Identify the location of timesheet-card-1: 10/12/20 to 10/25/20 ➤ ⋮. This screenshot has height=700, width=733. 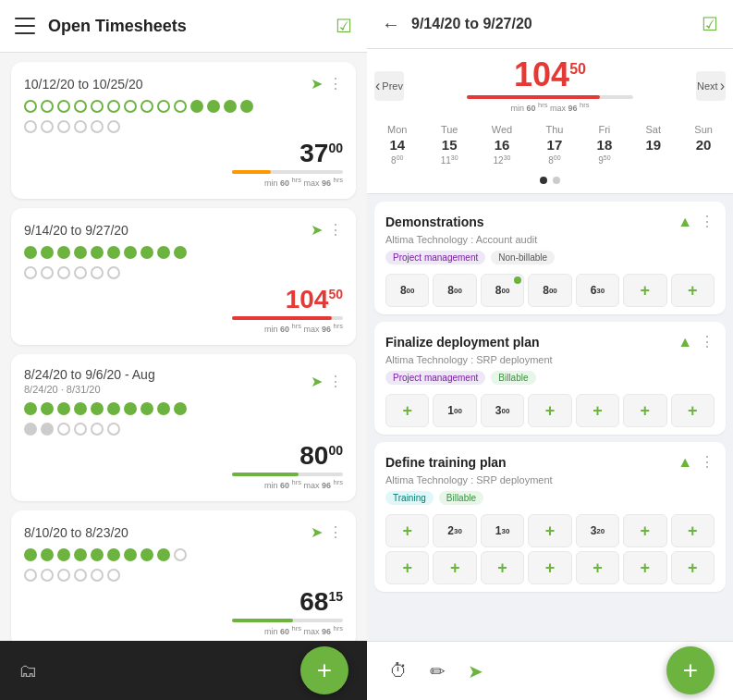
(183, 130).